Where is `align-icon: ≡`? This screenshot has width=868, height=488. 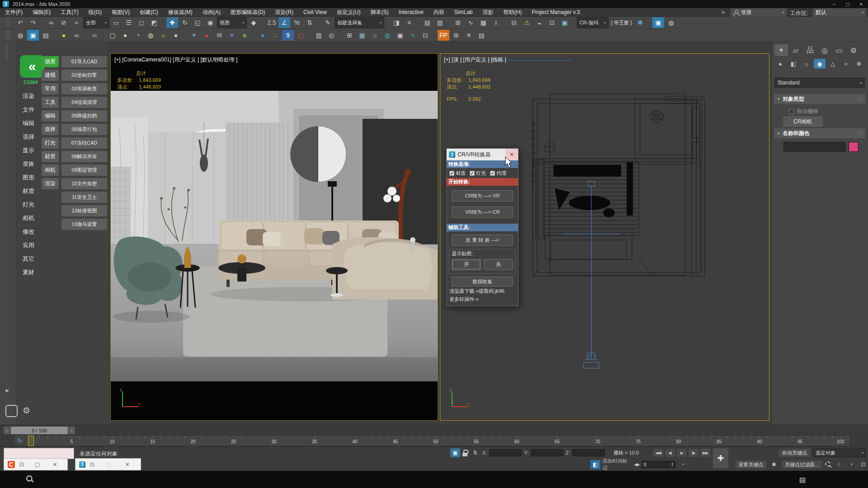
align-icon: ≡ is located at coordinates (409, 23).